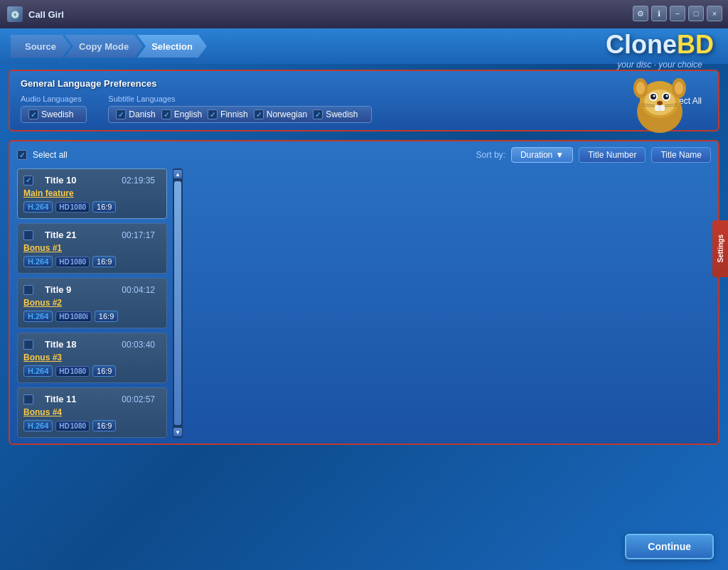 The height and width of the screenshot is (570, 728). Describe the element at coordinates (33, 114) in the screenshot. I see `audio-swedish-cb-icon` at that location.